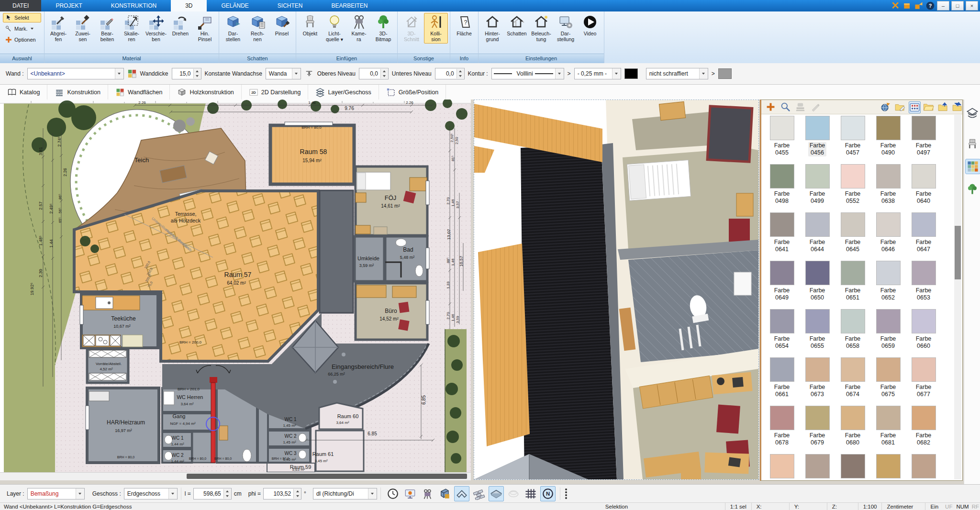 The width and height of the screenshot is (980, 510). I want to click on dock-colors-button, so click(972, 166).